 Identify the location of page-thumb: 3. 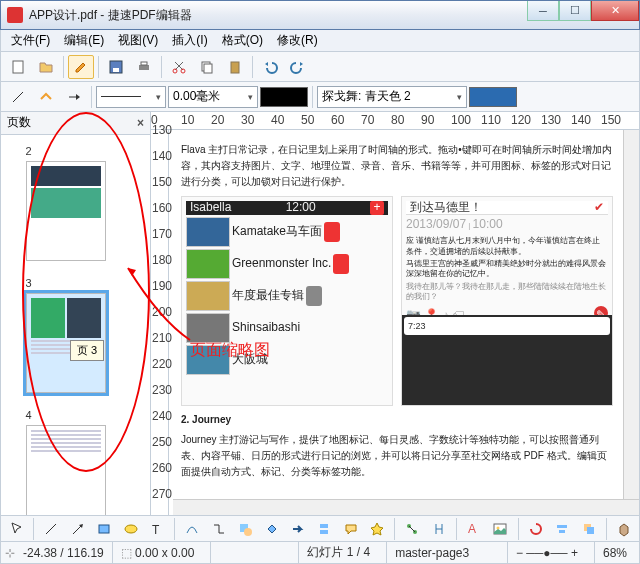
(76, 335).